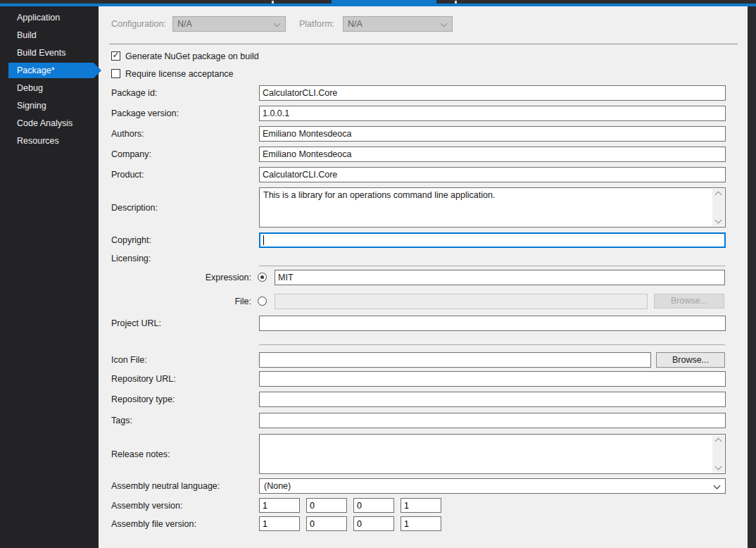 The image size is (756, 548). Describe the element at coordinates (51, 141) in the screenshot. I see `sidebar-item-resources: Resources` at that location.